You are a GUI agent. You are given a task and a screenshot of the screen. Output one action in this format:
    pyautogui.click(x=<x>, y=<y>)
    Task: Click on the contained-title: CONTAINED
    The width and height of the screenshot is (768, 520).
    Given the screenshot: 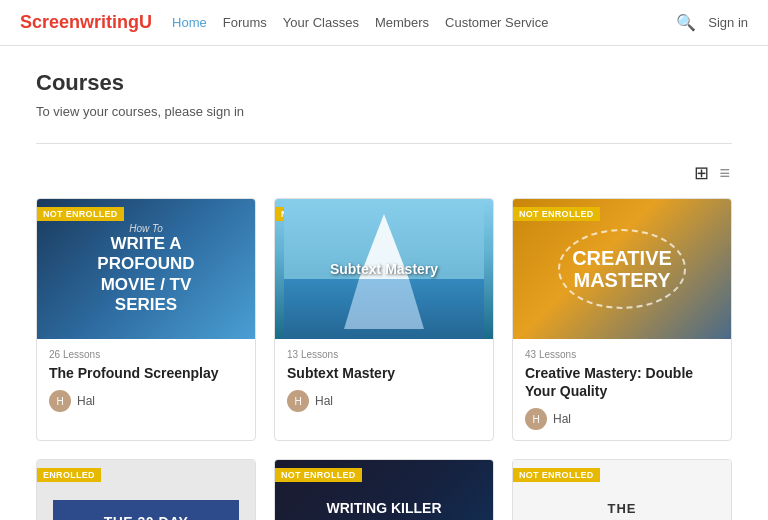 What is the action you would take?
    pyautogui.click(x=622, y=518)
    